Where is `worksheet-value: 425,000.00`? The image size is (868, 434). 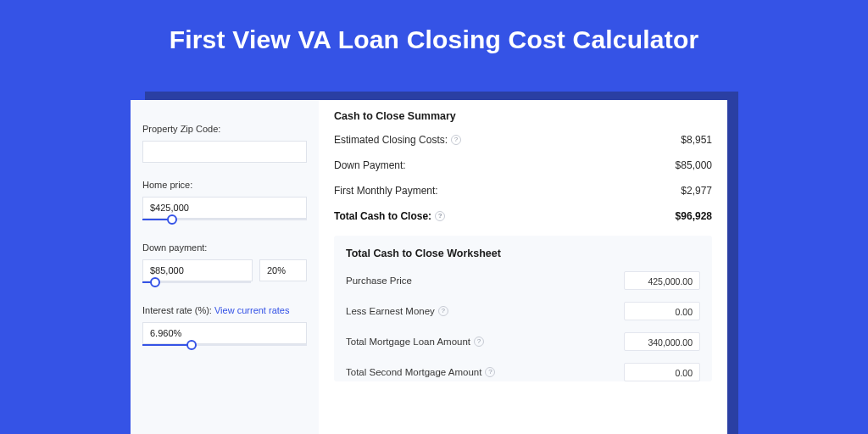 worksheet-value: 425,000.00 is located at coordinates (662, 281).